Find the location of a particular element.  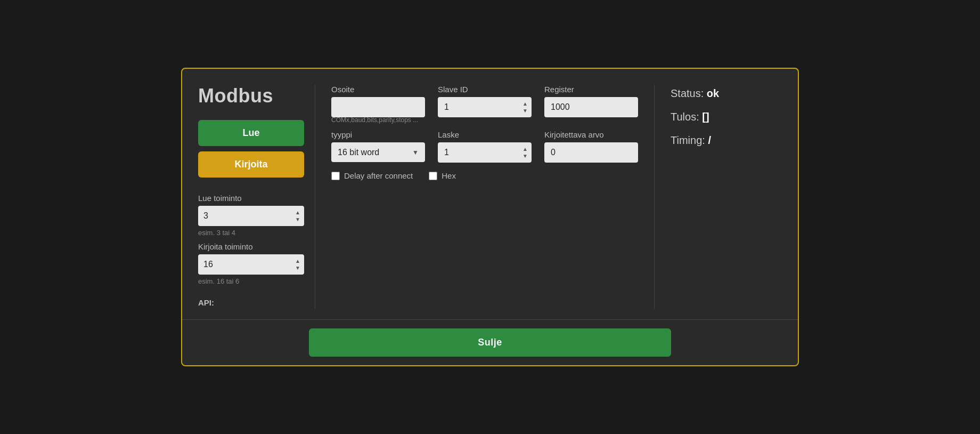

tyyppi-select-wrapper: 16 bit word 8 bit 32 bit float 32 bit in… is located at coordinates (378, 152).